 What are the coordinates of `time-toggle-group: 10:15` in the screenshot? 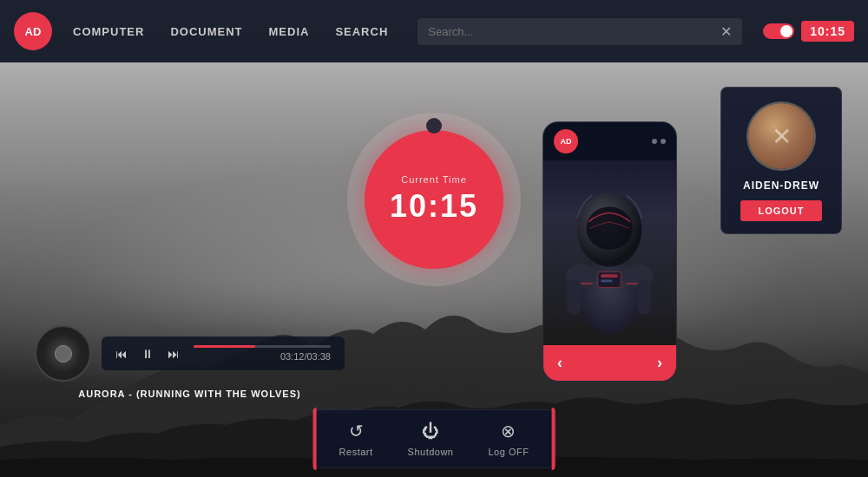 It's located at (809, 31).